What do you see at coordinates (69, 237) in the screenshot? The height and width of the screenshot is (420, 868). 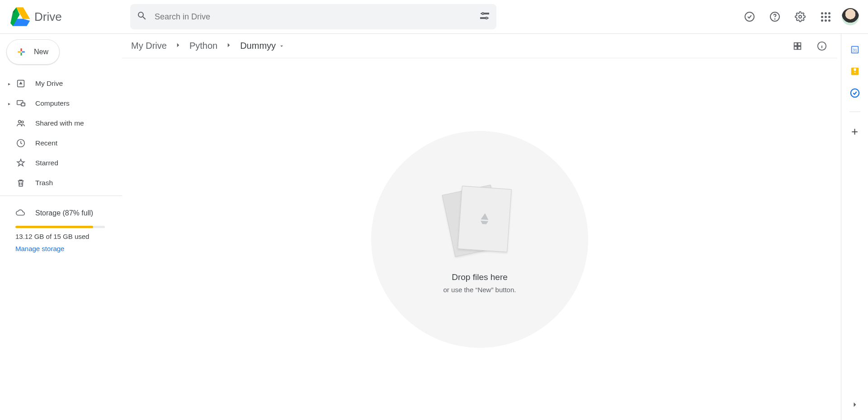 I see `storage-usage-text: 13.12 GB of 15 GB used` at bounding box center [69, 237].